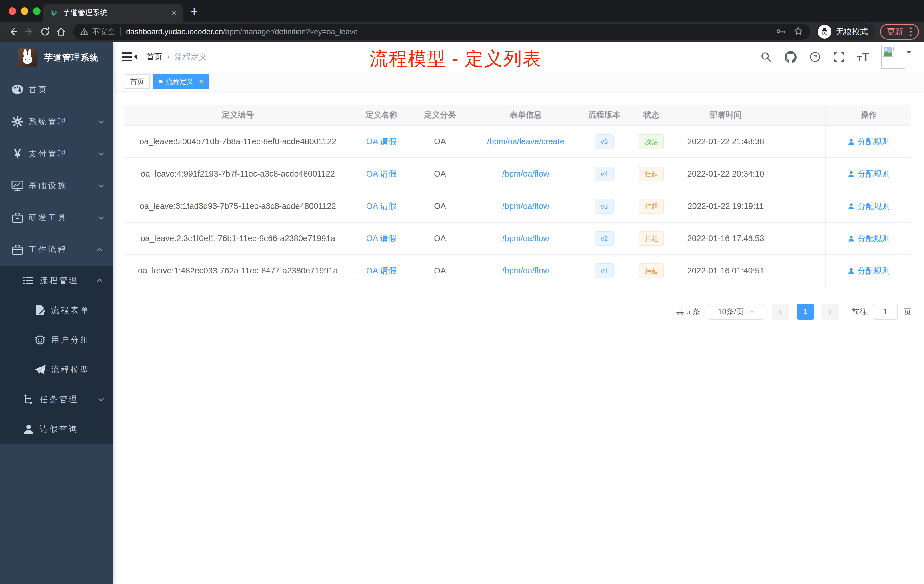 The width and height of the screenshot is (924, 584). What do you see at coordinates (57, 340) in the screenshot?
I see `sidebar-item-user-group: 用户分组` at bounding box center [57, 340].